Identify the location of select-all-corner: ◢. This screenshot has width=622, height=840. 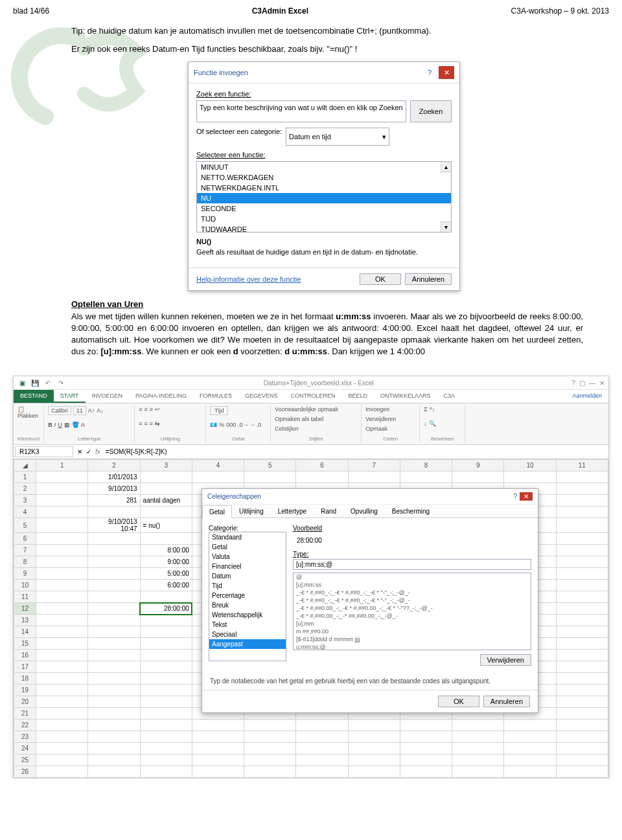
(25, 466).